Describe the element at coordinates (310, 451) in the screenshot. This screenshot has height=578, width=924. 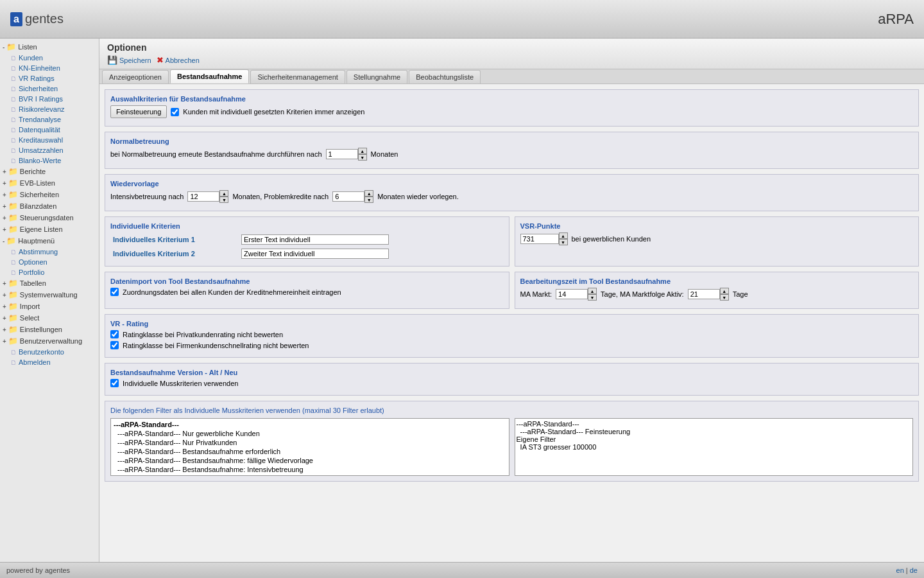
I see `list-item: ---aRPA-Standard--- Bestandsaufnahme erf…` at that location.